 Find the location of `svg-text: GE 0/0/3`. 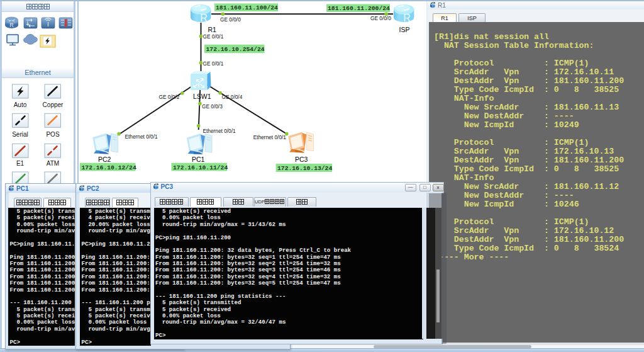

svg-text: GE 0/0/3 is located at coordinates (213, 106).